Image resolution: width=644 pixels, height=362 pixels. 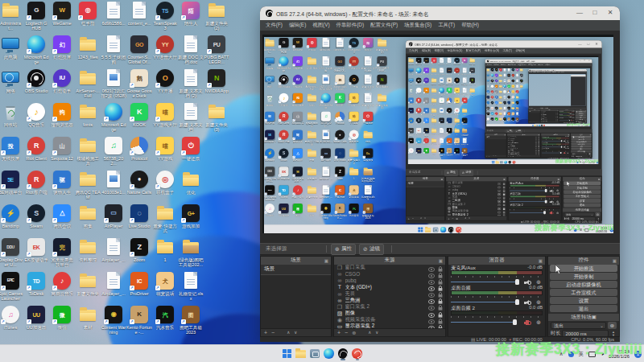 I want to click on desktop-icon: 6d9b1586..., so click(x=114, y=13).